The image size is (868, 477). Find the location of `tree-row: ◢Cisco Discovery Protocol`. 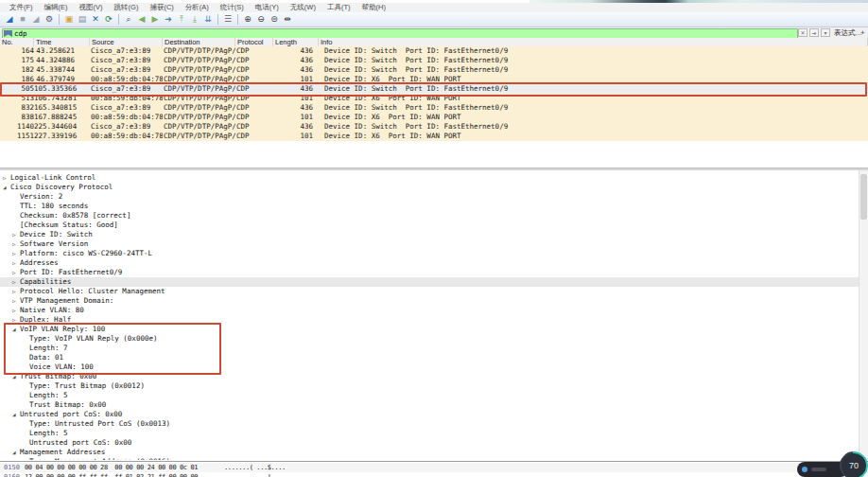

tree-row: ◢Cisco Discovery Protocol is located at coordinates (434, 187).